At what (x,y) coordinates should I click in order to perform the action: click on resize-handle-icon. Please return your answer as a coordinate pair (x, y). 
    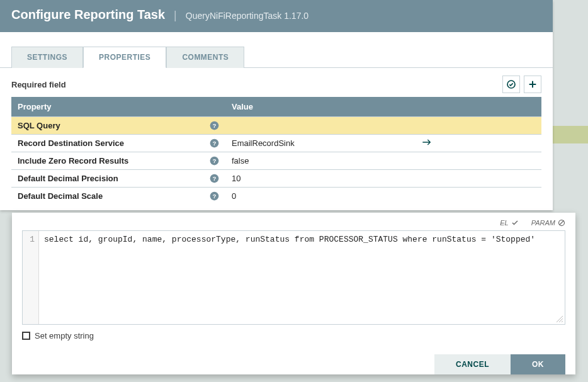
    Looking at the image, I should click on (560, 319).